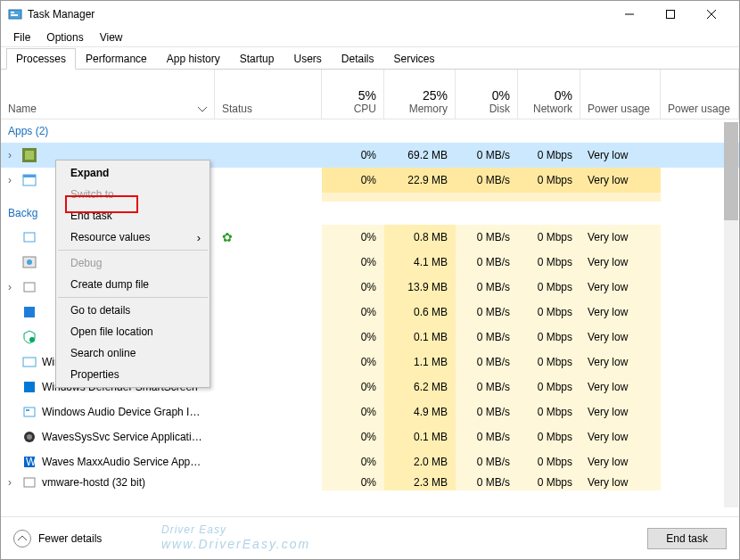  What do you see at coordinates (307, 59) in the screenshot?
I see `tab-users: Users` at bounding box center [307, 59].